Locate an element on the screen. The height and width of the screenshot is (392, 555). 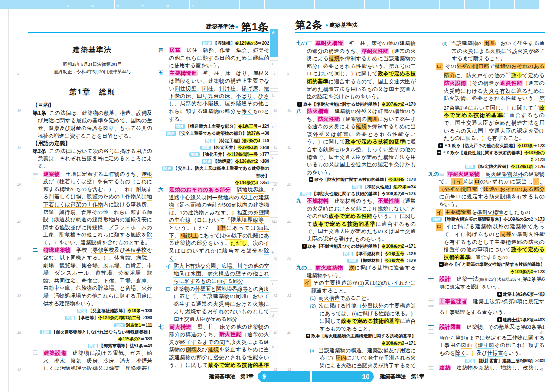
item-number: (1) is located at coordinates (314, 298).